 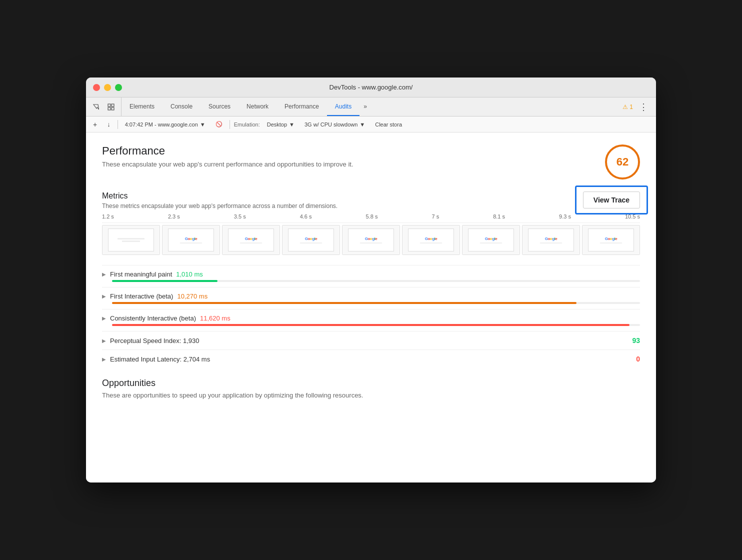 What do you see at coordinates (182, 107) in the screenshot?
I see `tab-console: Console` at bounding box center [182, 107].